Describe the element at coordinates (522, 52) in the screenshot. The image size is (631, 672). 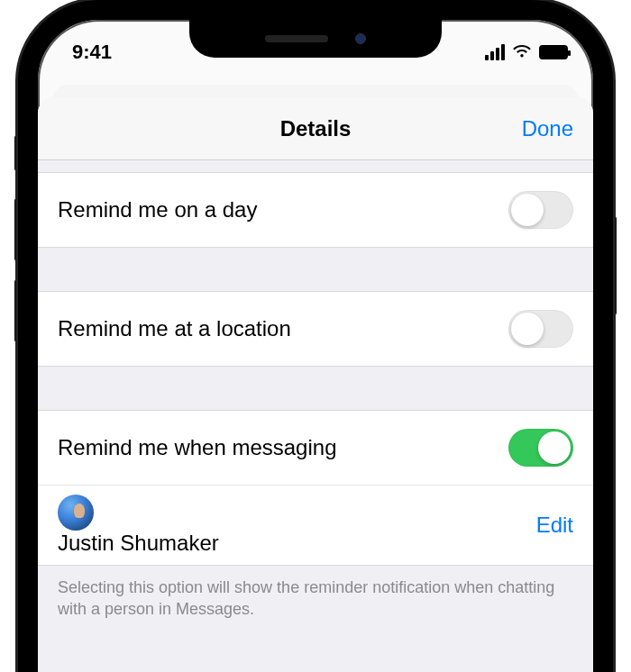
I see `wifi-icon` at that location.